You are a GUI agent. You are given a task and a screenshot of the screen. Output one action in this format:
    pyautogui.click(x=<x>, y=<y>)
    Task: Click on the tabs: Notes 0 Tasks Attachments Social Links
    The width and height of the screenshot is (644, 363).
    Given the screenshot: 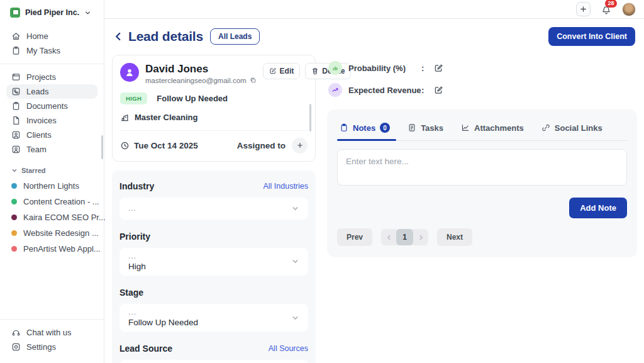 What is the action you would take?
    pyautogui.click(x=482, y=130)
    